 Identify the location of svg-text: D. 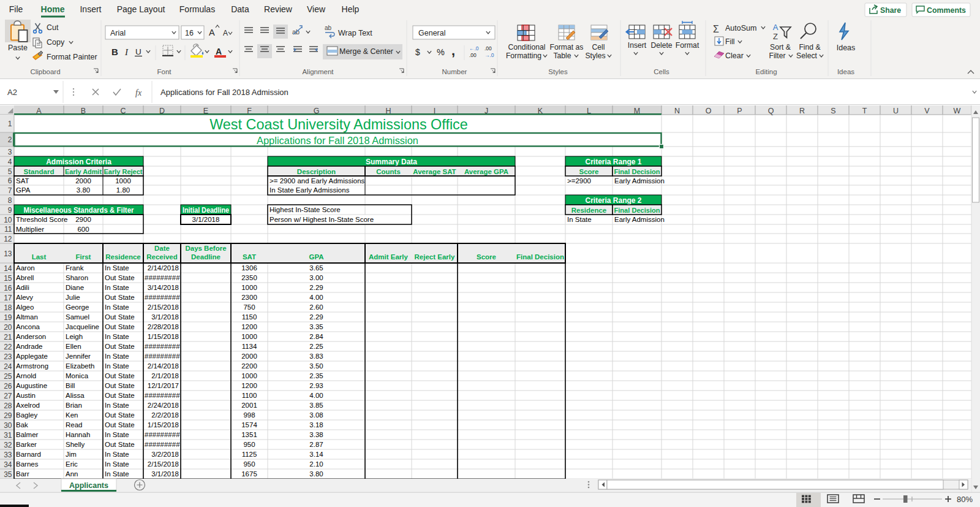
(162, 111).